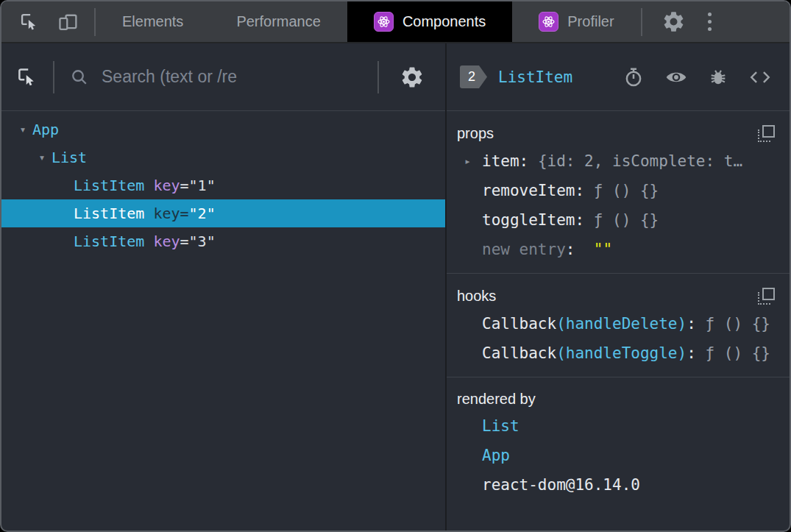 Image resolution: width=791 pixels, height=532 pixels. What do you see at coordinates (618, 191) in the screenshot?
I see `prop-row-removeitem: removeItem: ƒ () {}` at bounding box center [618, 191].